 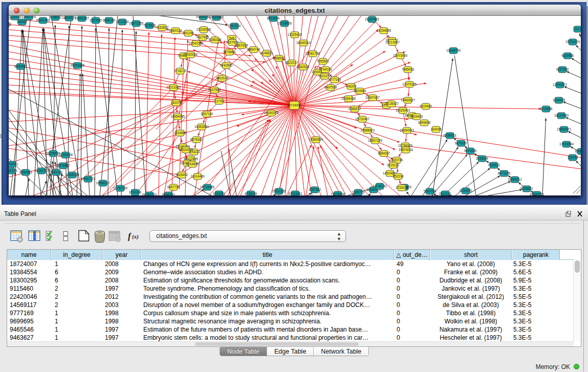 What do you see at coordinates (176, 102) in the screenshot?
I see `svg-text: 181075` at bounding box center [176, 102].